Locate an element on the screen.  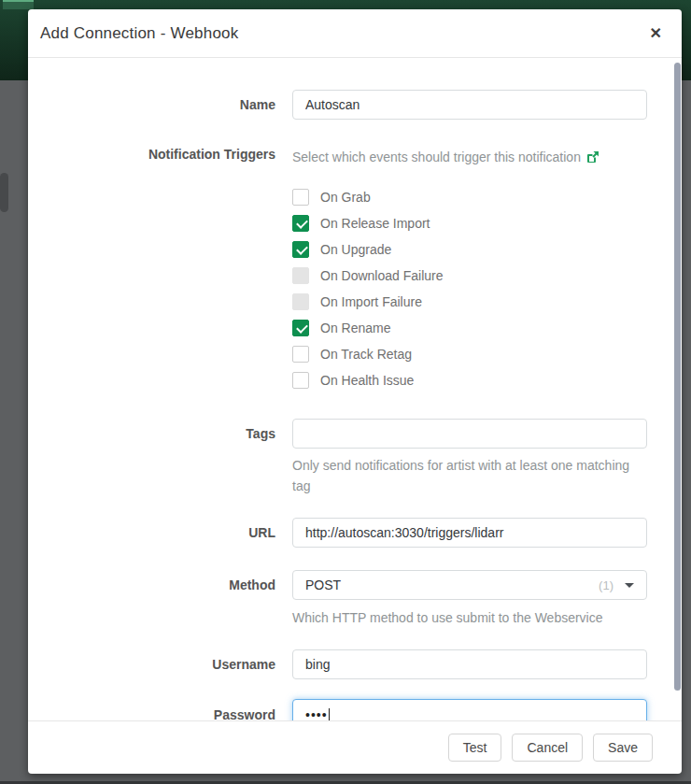
chevron-down-icon is located at coordinates (629, 585).